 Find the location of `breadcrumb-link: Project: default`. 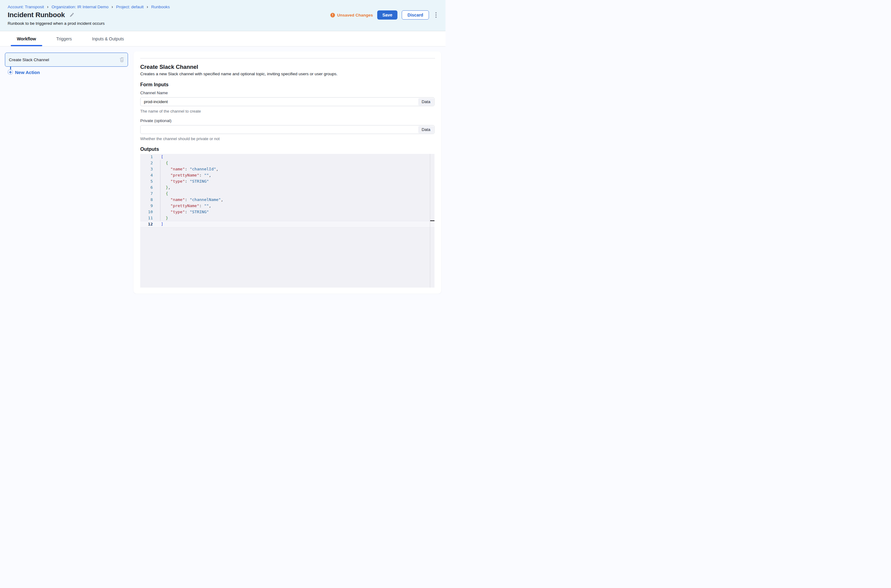

breadcrumb-link: Project: default is located at coordinates (130, 7).